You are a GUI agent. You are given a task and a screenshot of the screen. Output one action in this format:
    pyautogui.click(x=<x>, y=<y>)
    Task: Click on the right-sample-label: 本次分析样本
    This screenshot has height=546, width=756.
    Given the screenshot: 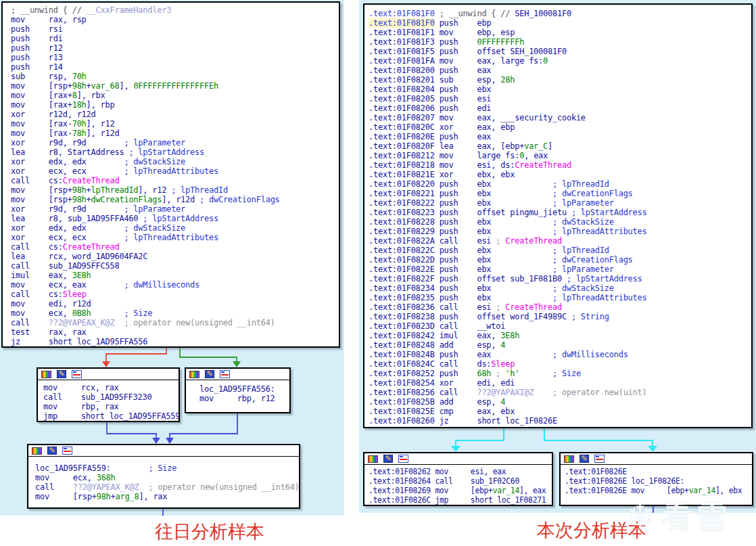 What is the action you would take?
    pyautogui.click(x=592, y=530)
    